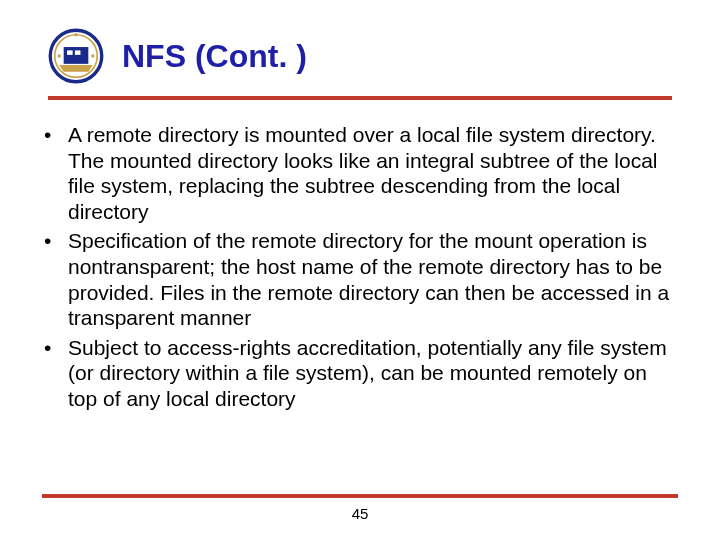  What do you see at coordinates (368, 373) in the screenshot?
I see `bullet-text: Subject to access-rights accreditation, …` at bounding box center [368, 373].